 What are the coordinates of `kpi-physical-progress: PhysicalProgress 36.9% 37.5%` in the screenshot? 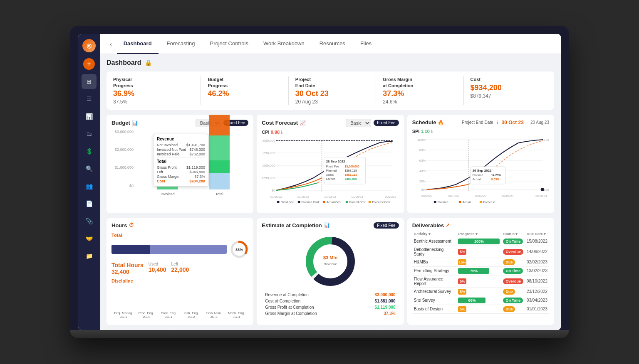 It's located at (155, 91).